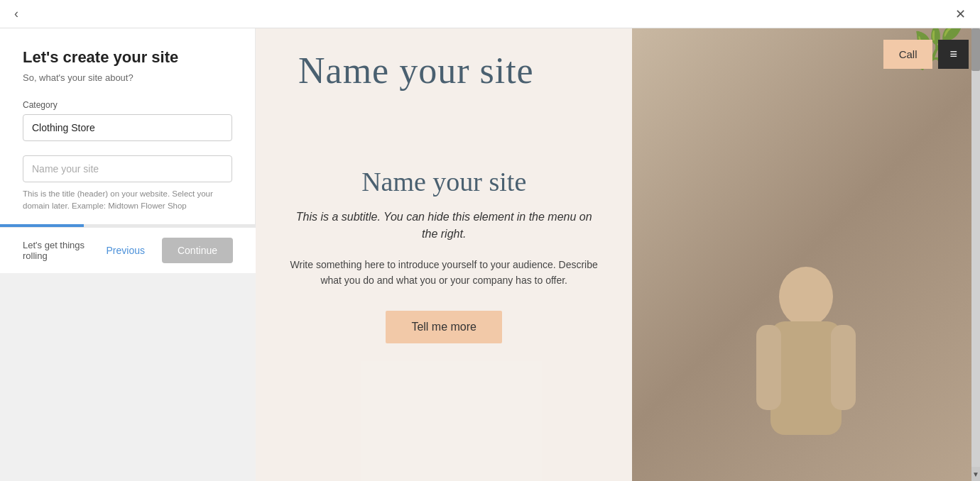 The height and width of the screenshot is (481, 980). Describe the element at coordinates (128, 169) in the screenshot. I see `site-name-input` at that location.